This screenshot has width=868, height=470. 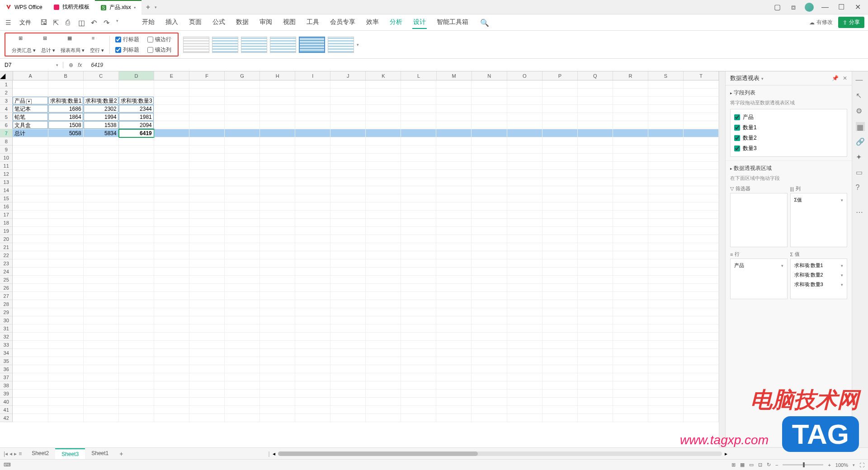 I want to click on close-panel-icon: ✕, so click(x=845, y=78).